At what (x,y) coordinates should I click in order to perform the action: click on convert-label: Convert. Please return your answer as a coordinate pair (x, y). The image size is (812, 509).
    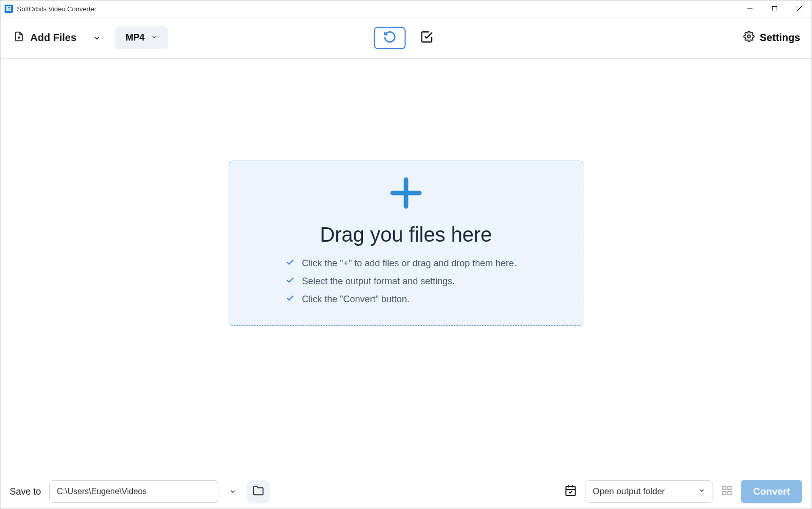
    Looking at the image, I should click on (772, 492).